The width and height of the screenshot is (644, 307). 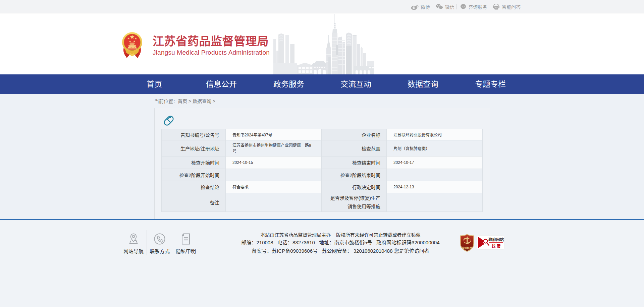 I want to click on svg-text: 政府网站, so click(x=496, y=239).